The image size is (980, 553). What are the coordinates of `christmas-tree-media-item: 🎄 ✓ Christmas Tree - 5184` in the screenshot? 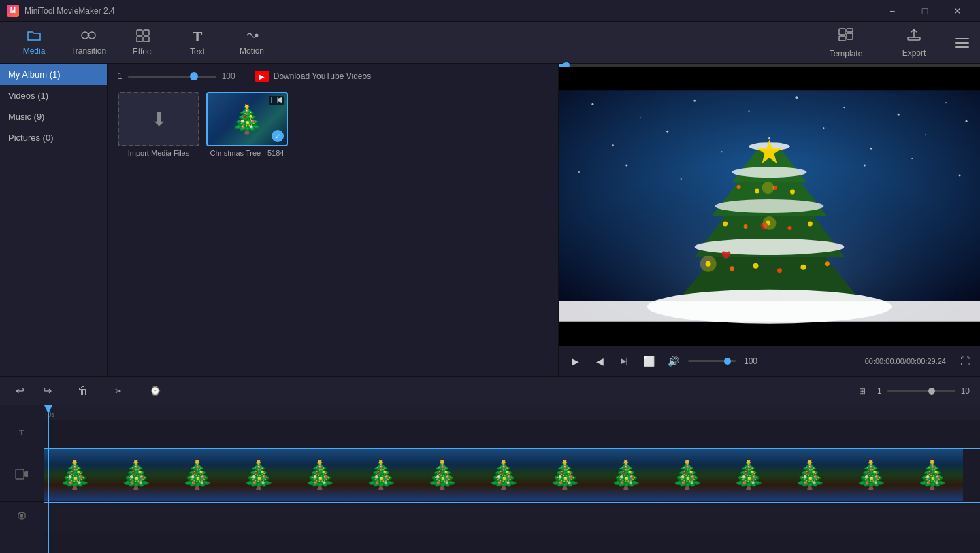 It's located at (247, 124).